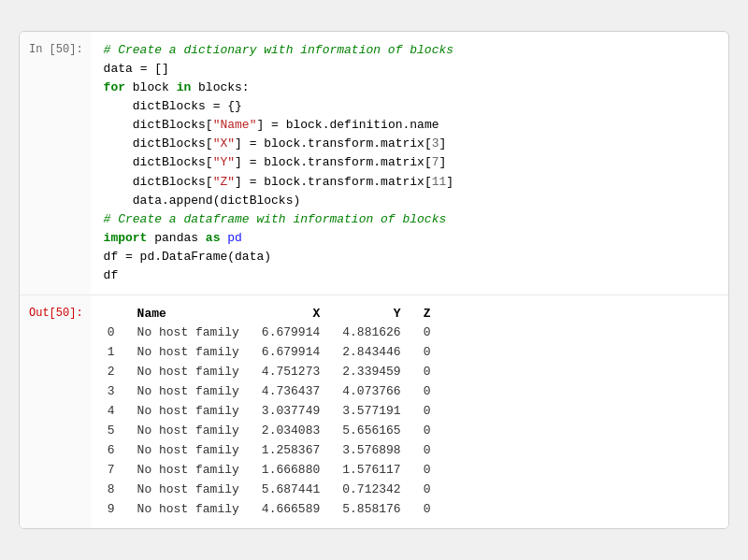 The width and height of the screenshot is (748, 560). Describe the element at coordinates (371, 469) in the screenshot. I see `row-y: 1.576117` at that location.